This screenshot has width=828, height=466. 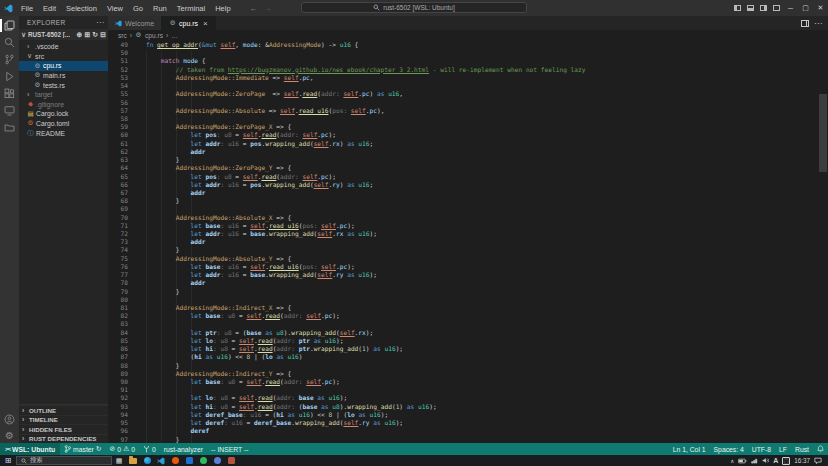 I want to click on code-line-64: 64 AddressingMode::ZeroPage_Y => {, so click(x=468, y=168).